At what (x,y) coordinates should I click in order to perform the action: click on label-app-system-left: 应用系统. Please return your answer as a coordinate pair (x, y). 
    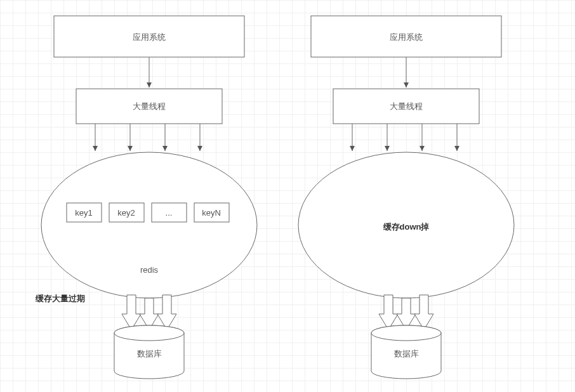
    Looking at the image, I should click on (149, 37).